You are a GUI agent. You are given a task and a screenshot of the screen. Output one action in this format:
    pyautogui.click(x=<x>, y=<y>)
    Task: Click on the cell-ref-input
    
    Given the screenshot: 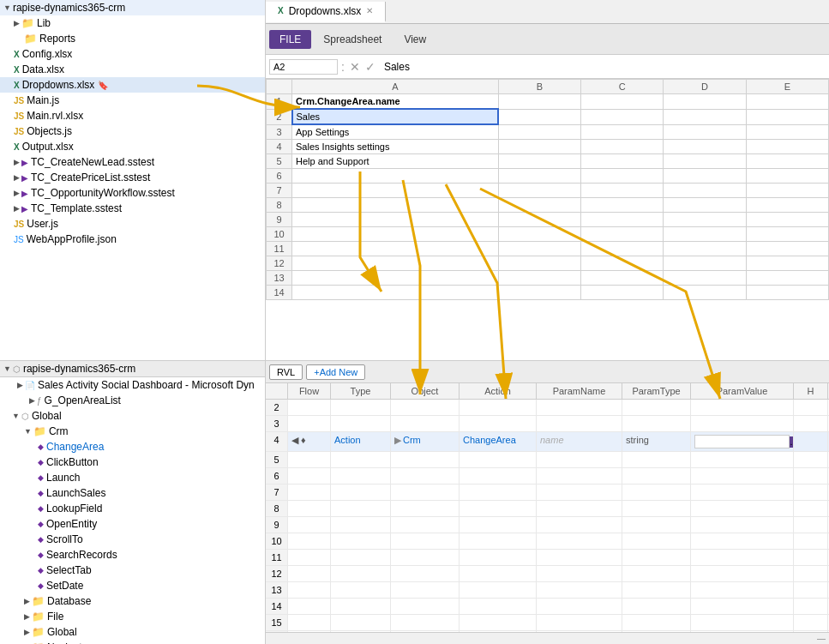 What is the action you would take?
    pyautogui.click(x=303, y=67)
    